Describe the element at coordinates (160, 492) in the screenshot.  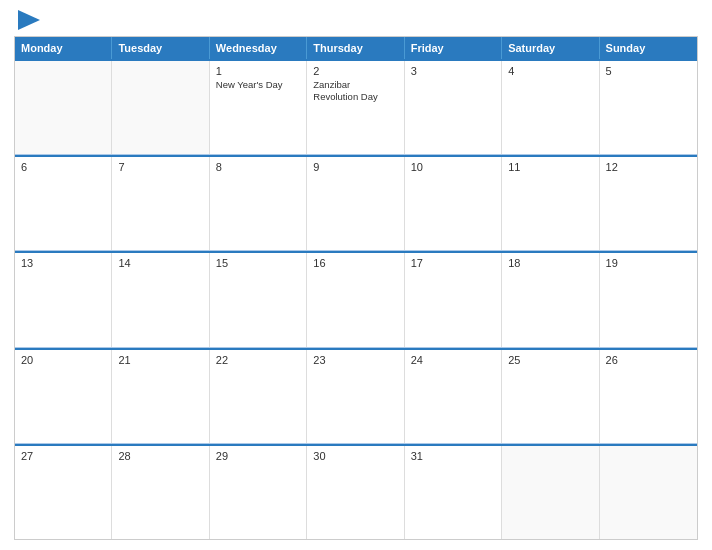
I see `calendar-cell: 28` at that location.